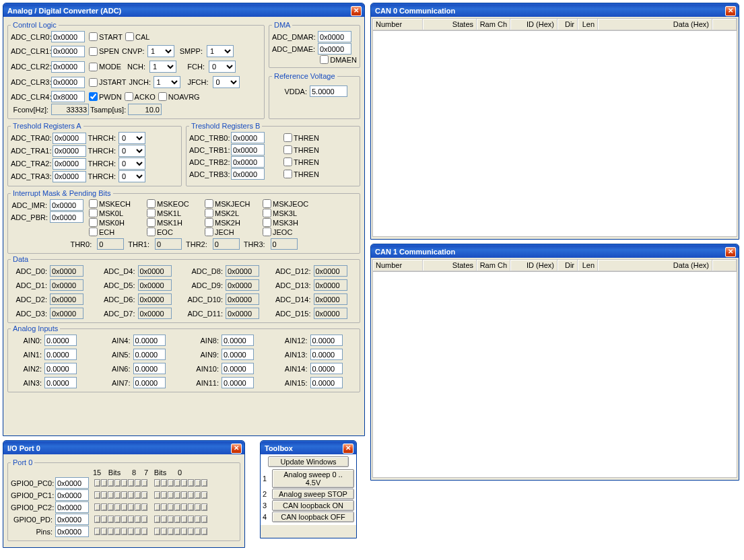 This screenshot has width=744, height=560. Describe the element at coordinates (313, 479) in the screenshot. I see `toolbox-button: Analog sweep 0 .. 4.5V` at that location.